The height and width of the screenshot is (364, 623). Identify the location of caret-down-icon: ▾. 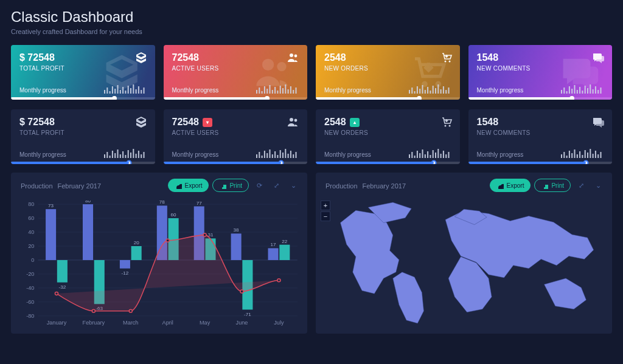
(207, 123).